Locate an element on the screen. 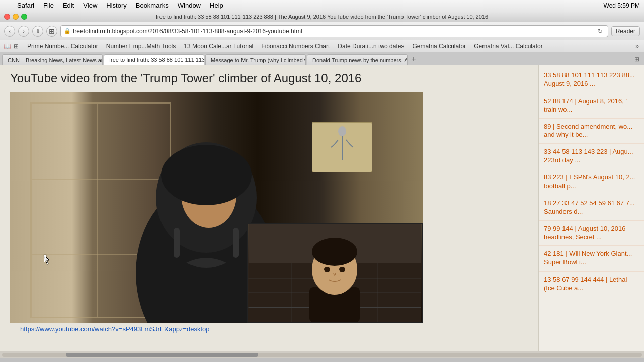  tab-message: Message to Mr. Trump (why I climbed your… is located at coordinates (256, 60).